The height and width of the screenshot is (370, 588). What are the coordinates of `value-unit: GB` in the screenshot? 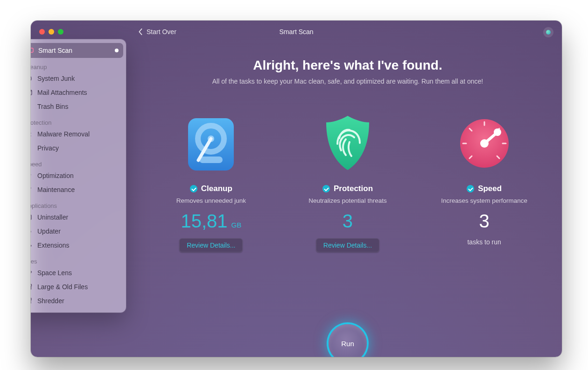 It's located at (237, 225).